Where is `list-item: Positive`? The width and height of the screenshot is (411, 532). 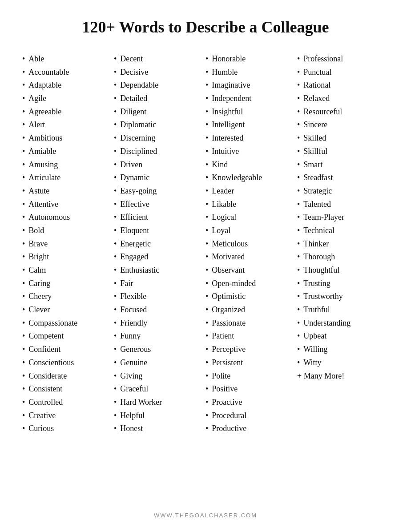
list-item: Positive is located at coordinates (251, 389).